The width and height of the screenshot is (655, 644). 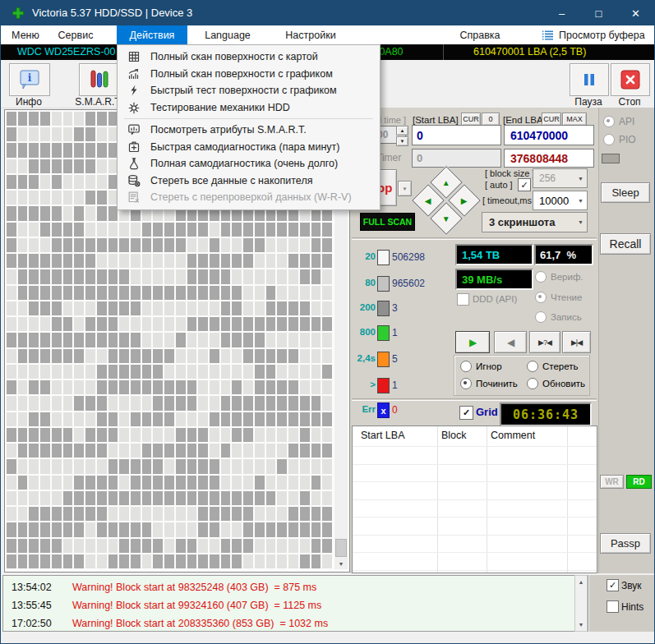 What do you see at coordinates (545, 342) in the screenshot?
I see `random-seek-button: ▶?◀` at bounding box center [545, 342].